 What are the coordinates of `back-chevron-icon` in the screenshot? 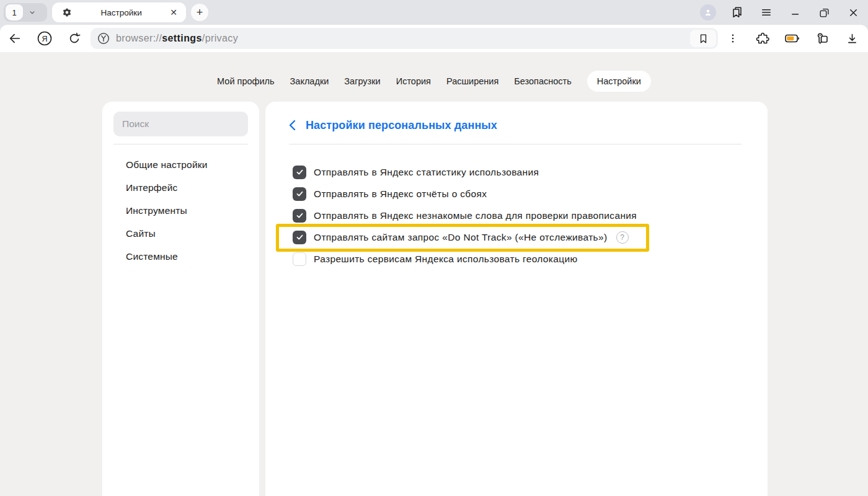 It's located at (293, 125).